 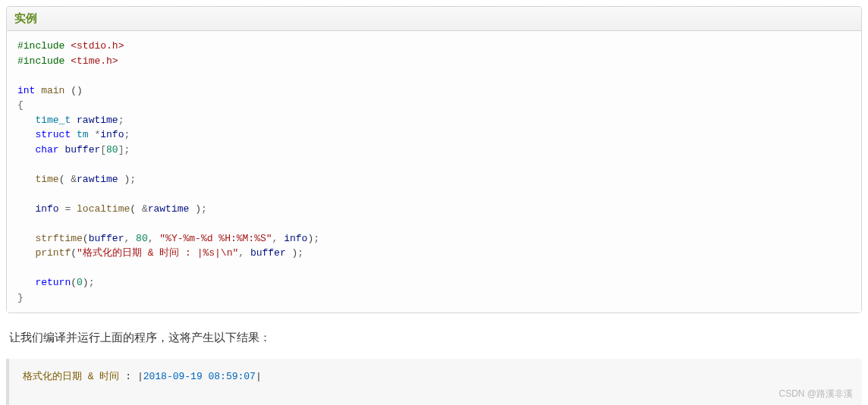 What do you see at coordinates (20, 105) in the screenshot?
I see `brace-open: {` at bounding box center [20, 105].